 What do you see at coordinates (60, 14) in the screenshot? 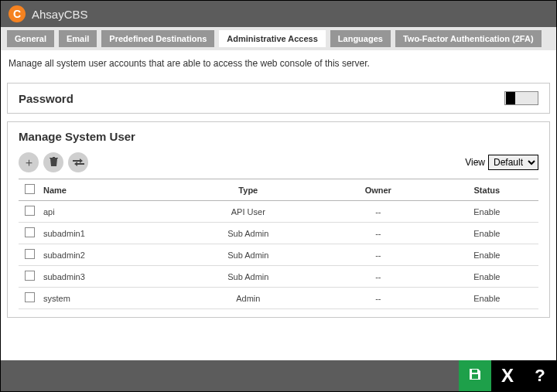
I see `app-title: AhsayCBS` at bounding box center [60, 14].